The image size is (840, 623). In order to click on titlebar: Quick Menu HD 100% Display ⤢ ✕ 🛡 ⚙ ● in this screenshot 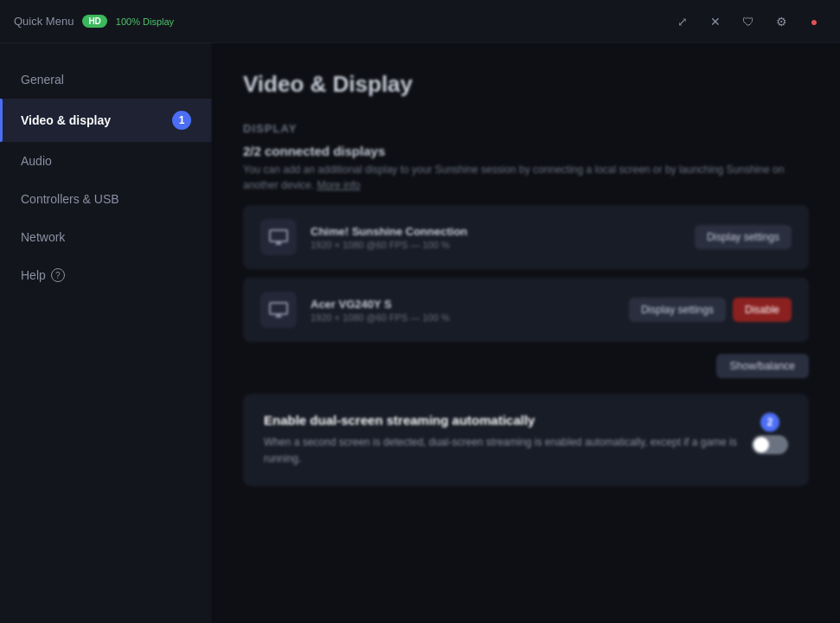, I will do `click(420, 22)`.